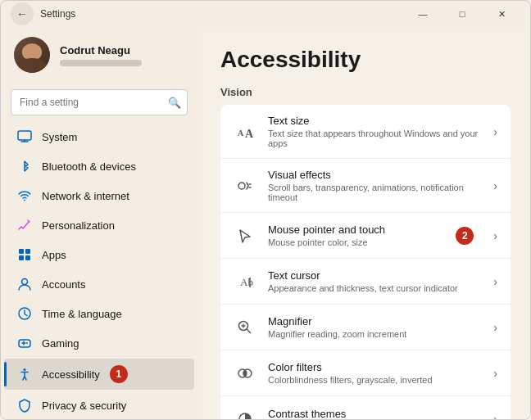 The height and width of the screenshot is (420, 531). I want to click on sidebar-item-network: Network & internet, so click(99, 196).